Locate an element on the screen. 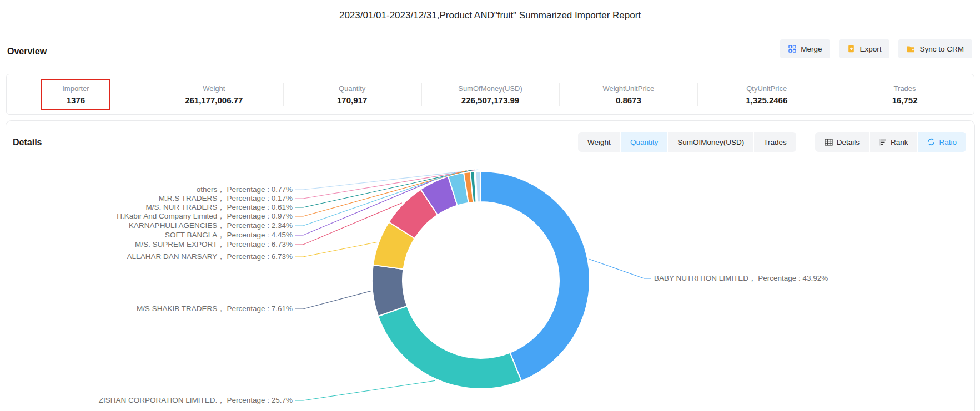  pie-label: SOFT BANGLA， Percentage : 4.45% is located at coordinates (229, 235).